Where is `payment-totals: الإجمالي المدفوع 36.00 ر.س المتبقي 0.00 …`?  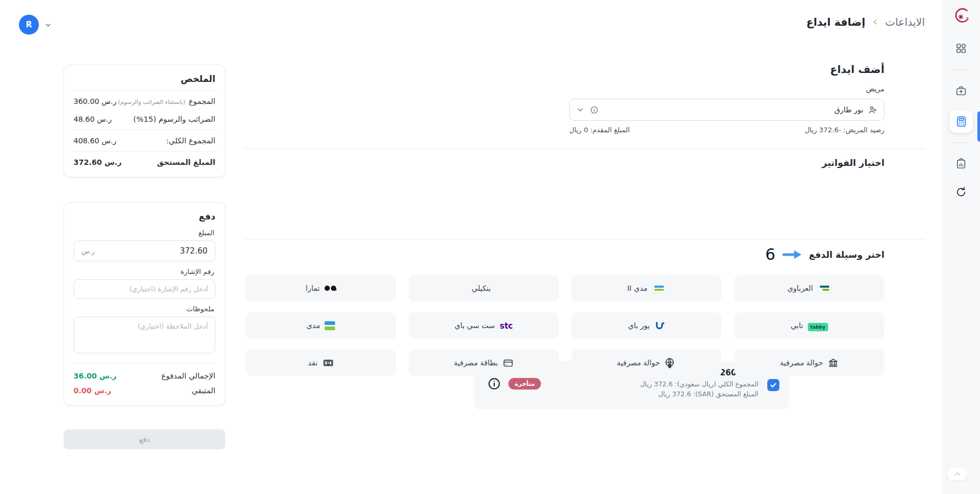
payment-totals: الإجمالي المدفوع 36.00 ر.س المتبقي 0.00 … is located at coordinates (144, 380).